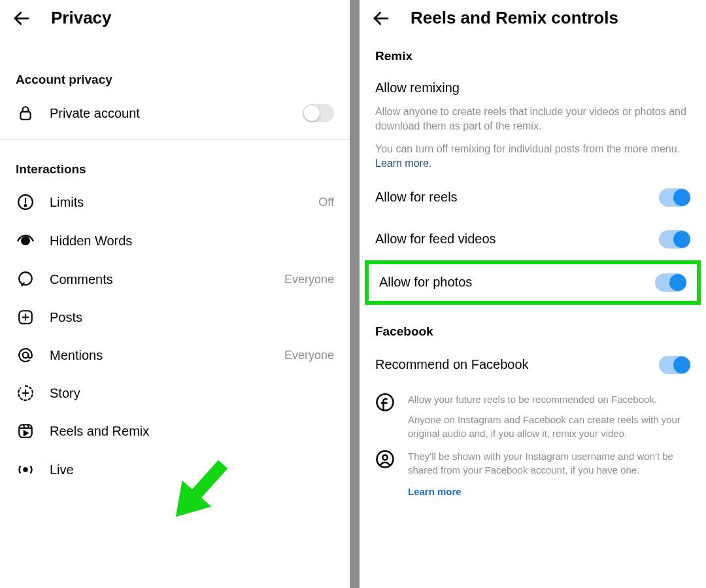  What do you see at coordinates (533, 239) in the screenshot?
I see `allow-for-feed-videos-row: Allow for feed videos` at bounding box center [533, 239].